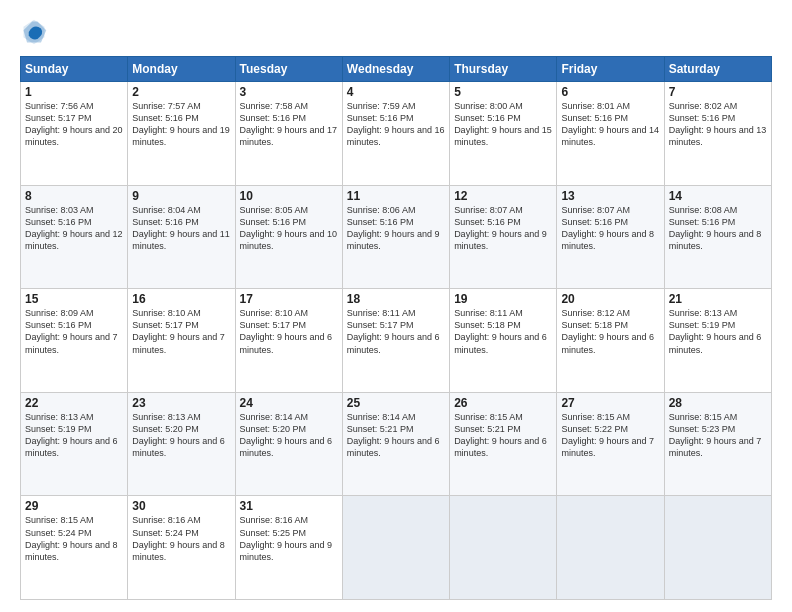 This screenshot has width=792, height=612. I want to click on calendar-cell: 15 Sunrise: 8:09 AMSunset: 5:16 PMDaylig…, so click(74, 341).